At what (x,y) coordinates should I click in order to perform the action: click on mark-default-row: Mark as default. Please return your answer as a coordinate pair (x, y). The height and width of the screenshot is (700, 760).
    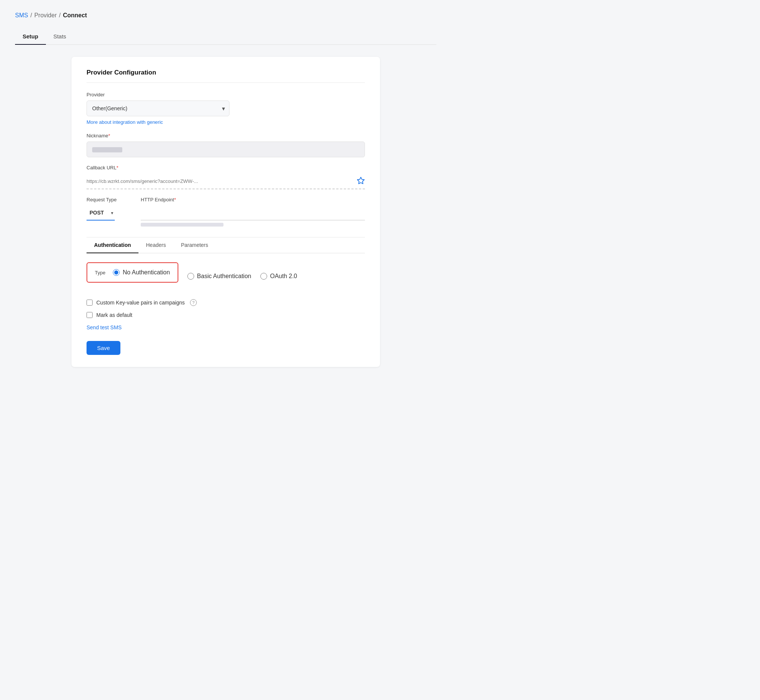
    Looking at the image, I should click on (226, 315).